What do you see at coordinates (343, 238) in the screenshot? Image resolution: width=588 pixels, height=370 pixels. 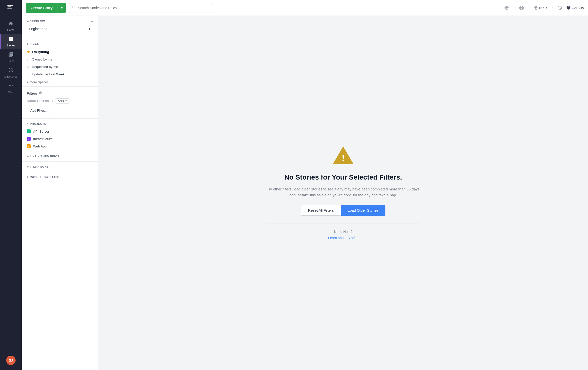 I see `learn-about-stories-link: Learn about Stories` at bounding box center [343, 238].